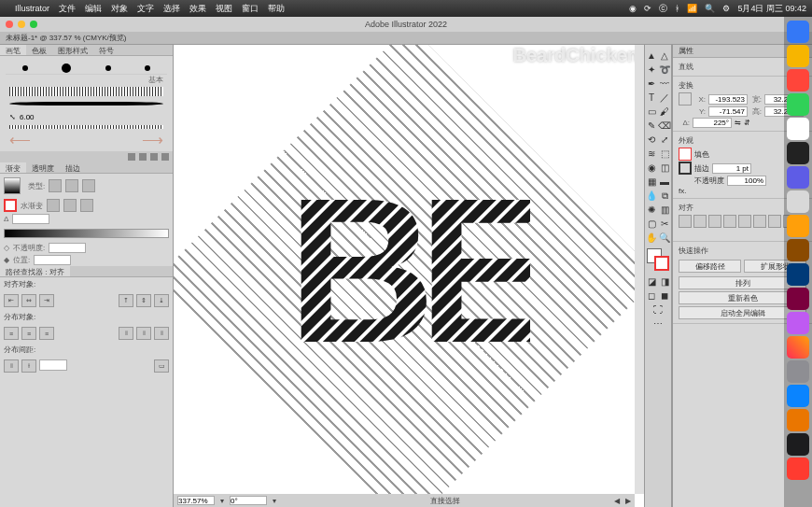  What do you see at coordinates (11, 301) in the screenshot?
I see `align-left-button: ⇤` at bounding box center [11, 301].